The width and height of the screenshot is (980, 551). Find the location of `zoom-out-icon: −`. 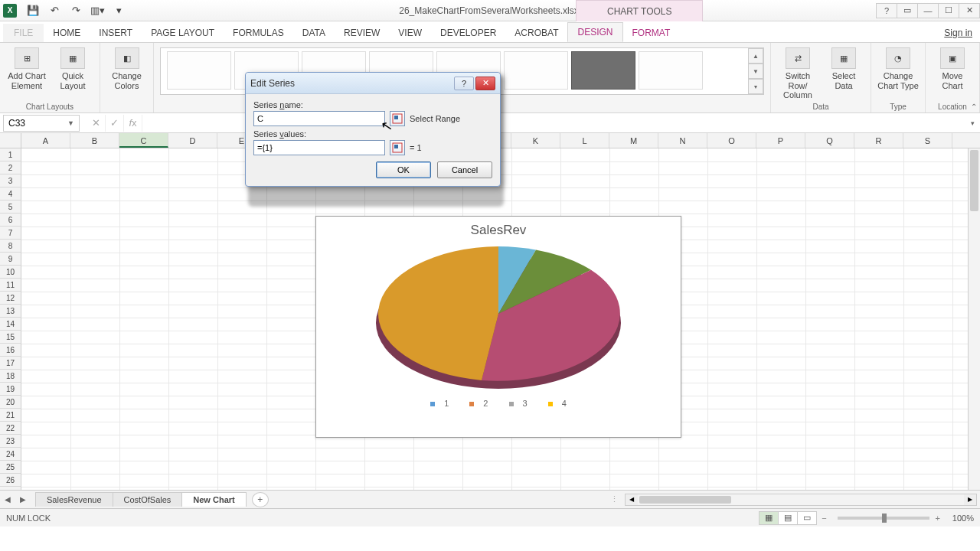

zoom-out-icon: − is located at coordinates (824, 518).